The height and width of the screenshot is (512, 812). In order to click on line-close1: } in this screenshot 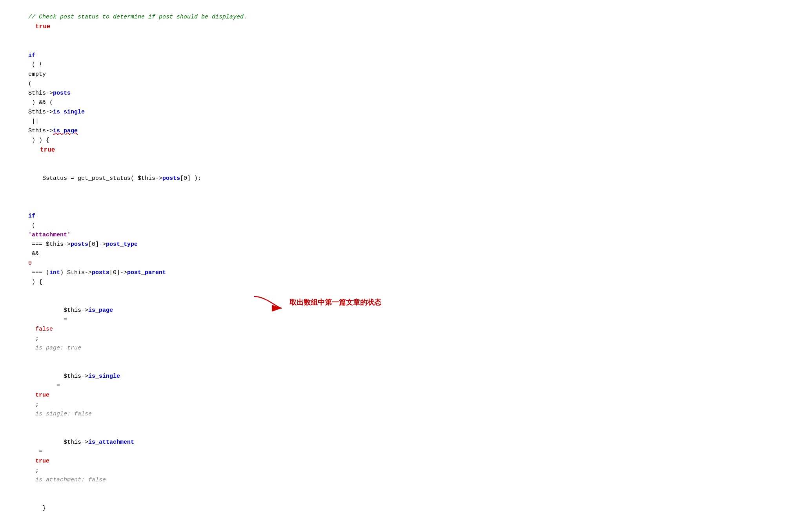, I will do `click(406, 503)`.